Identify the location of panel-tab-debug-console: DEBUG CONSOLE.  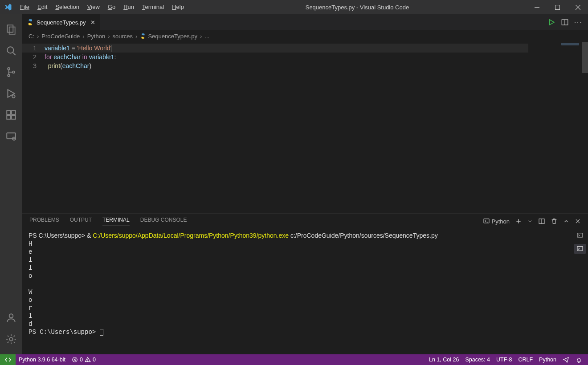
(164, 221).